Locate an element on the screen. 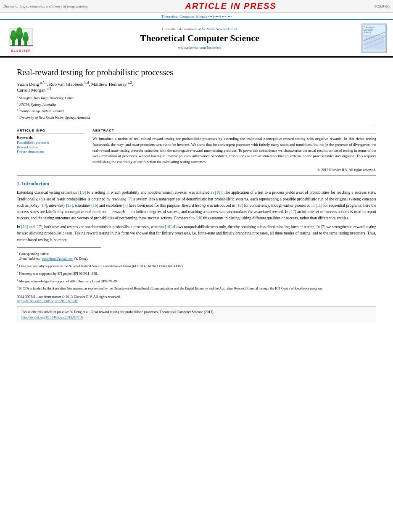 Image resolution: width=393 pixels, height=532 pixels. article-in-press-label: ARTICLE IN PRESS is located at coordinates (231, 6).